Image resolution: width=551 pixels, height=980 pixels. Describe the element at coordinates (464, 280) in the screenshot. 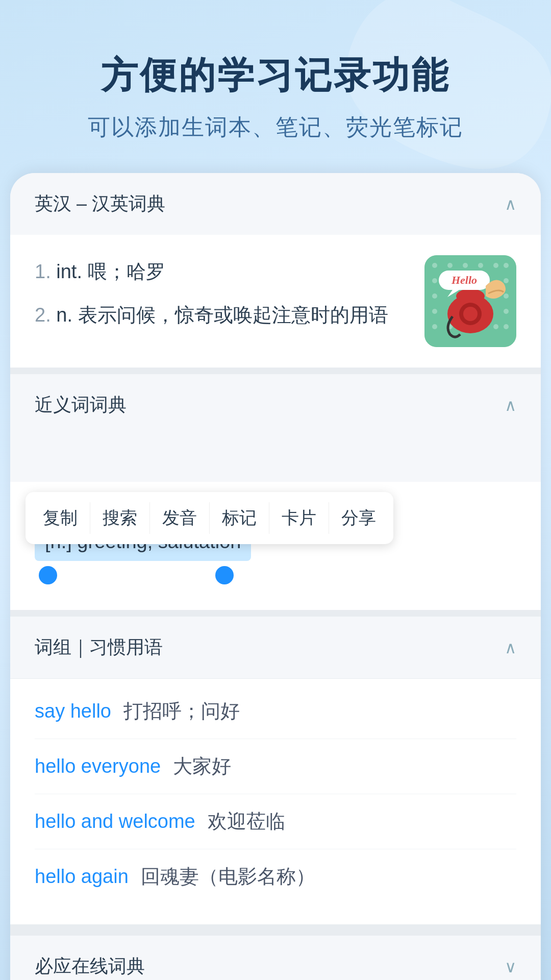

I see `svg-text: Hello` at that location.